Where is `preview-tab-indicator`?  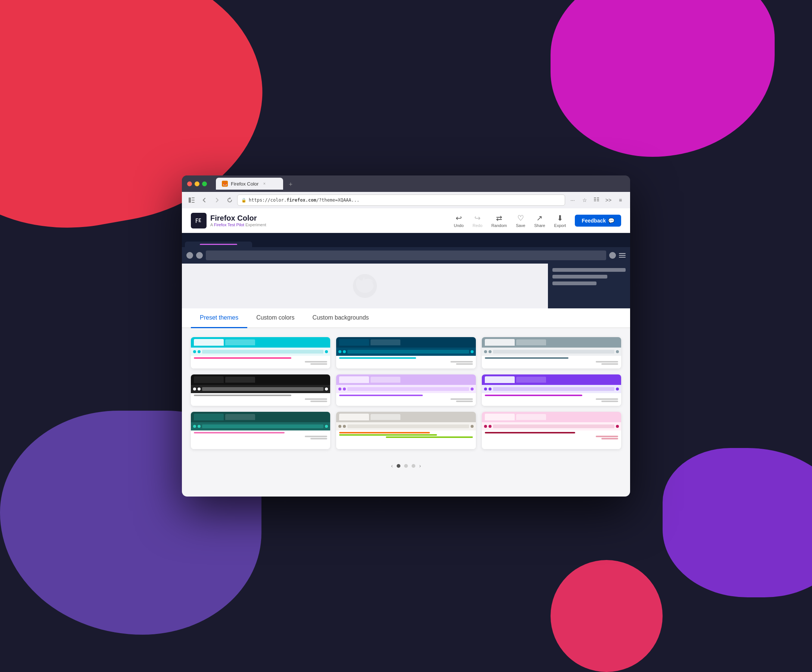
preview-tab-indicator is located at coordinates (218, 244).